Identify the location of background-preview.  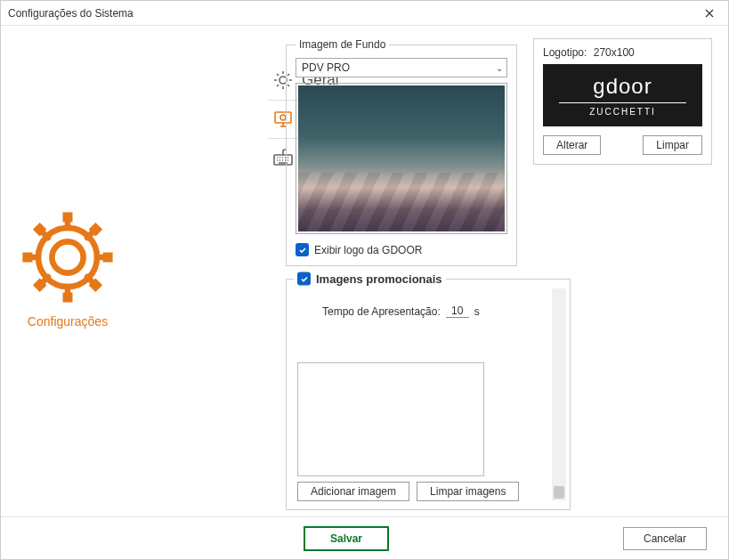
(401, 158).